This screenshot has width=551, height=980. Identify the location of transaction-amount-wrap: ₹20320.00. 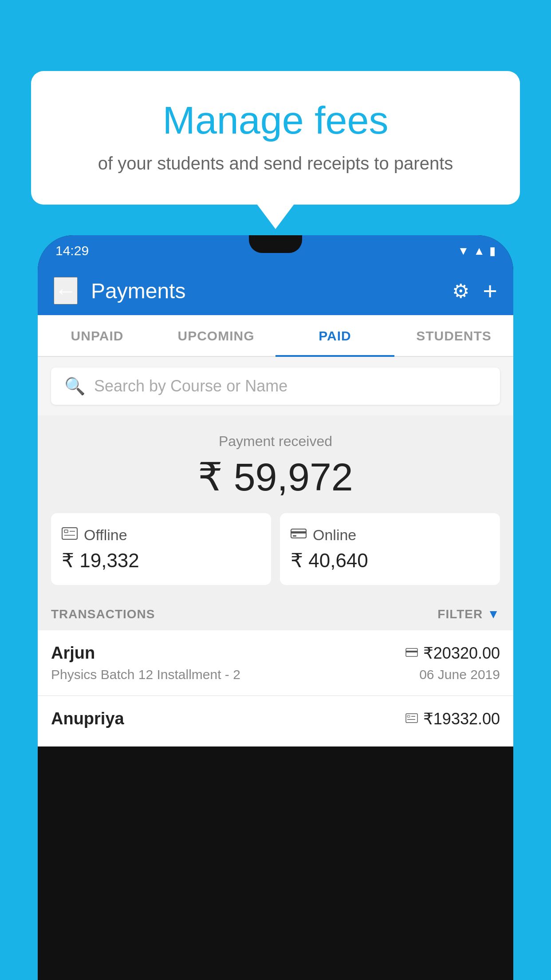
(453, 653).